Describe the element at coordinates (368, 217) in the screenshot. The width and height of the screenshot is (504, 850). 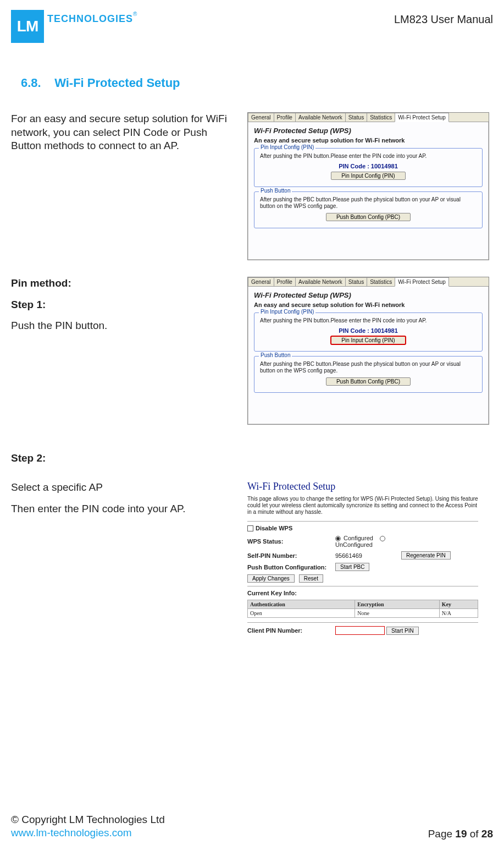
I see `push-button-config-button: Push Button Config (PBC)` at that location.